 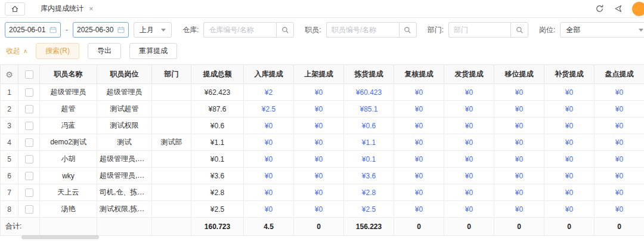 What do you see at coordinates (91, 8) in the screenshot?
I see `tab-close-icon: ×` at bounding box center [91, 8].